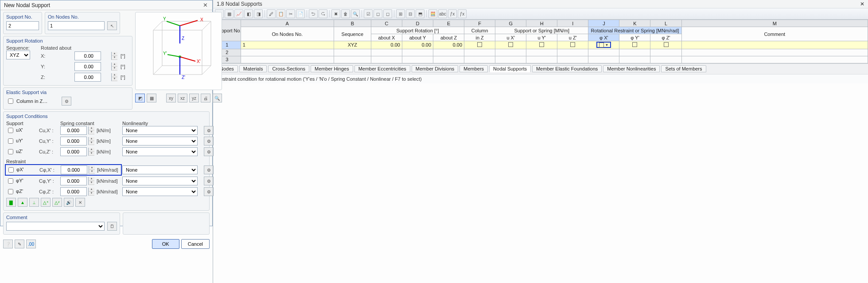  I want to click on column-letter: C, so click(386, 24).